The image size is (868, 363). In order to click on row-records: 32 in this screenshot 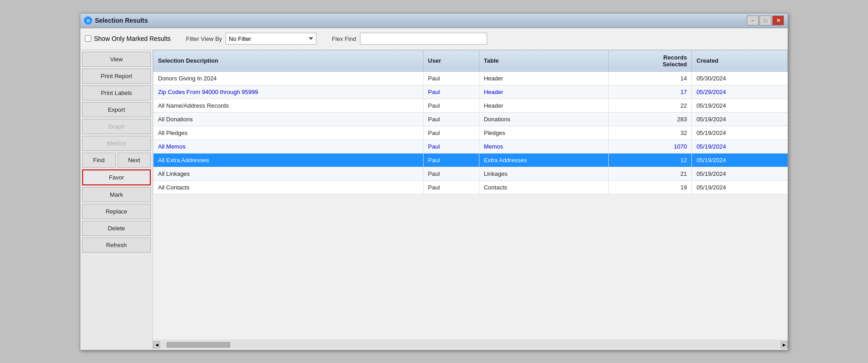, I will do `click(650, 133)`.